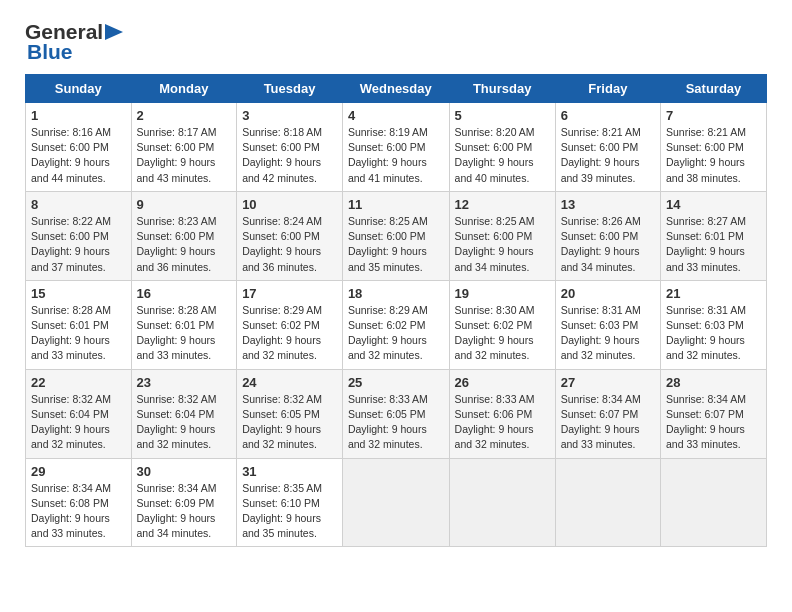  Describe the element at coordinates (396, 156) in the screenshot. I see `day-info: Sunrise: 8:19 AMSunset: 6:00 PMDaylight:…` at that location.